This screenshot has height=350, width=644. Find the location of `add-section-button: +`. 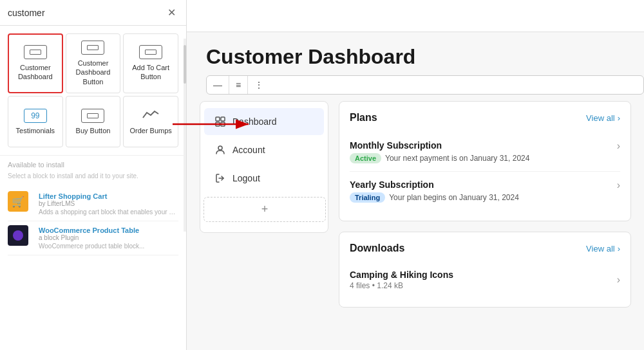

add-section-button: + is located at coordinates (265, 210).